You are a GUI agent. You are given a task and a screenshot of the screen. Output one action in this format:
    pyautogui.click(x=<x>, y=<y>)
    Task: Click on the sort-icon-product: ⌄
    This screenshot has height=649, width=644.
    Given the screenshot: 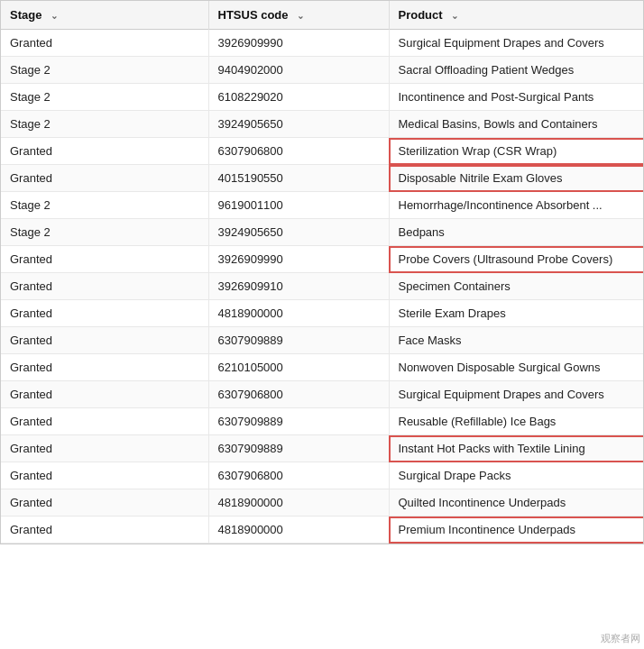 What is the action you would take?
    pyautogui.click(x=455, y=16)
    